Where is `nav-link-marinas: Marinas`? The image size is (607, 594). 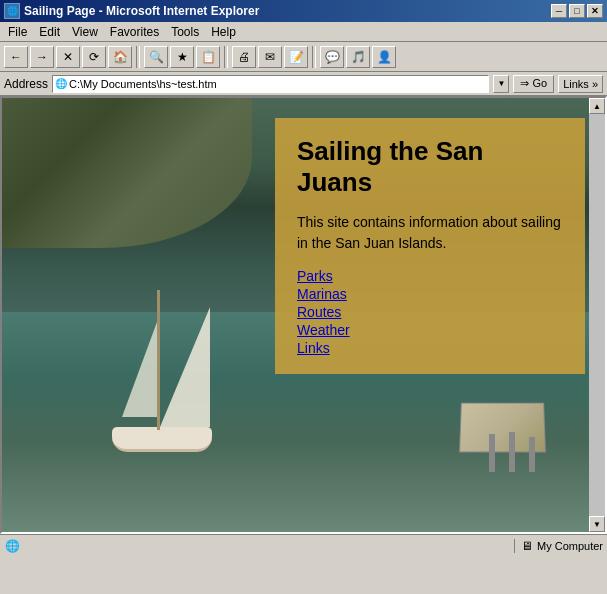
nav-link-marinas: Marinas is located at coordinates (430, 294).